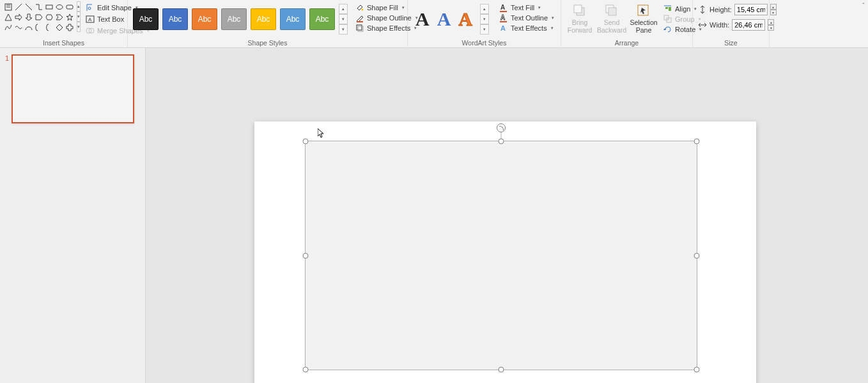 The width and height of the screenshot is (868, 383). I want to click on shape-line-icon, so click(19, 7).